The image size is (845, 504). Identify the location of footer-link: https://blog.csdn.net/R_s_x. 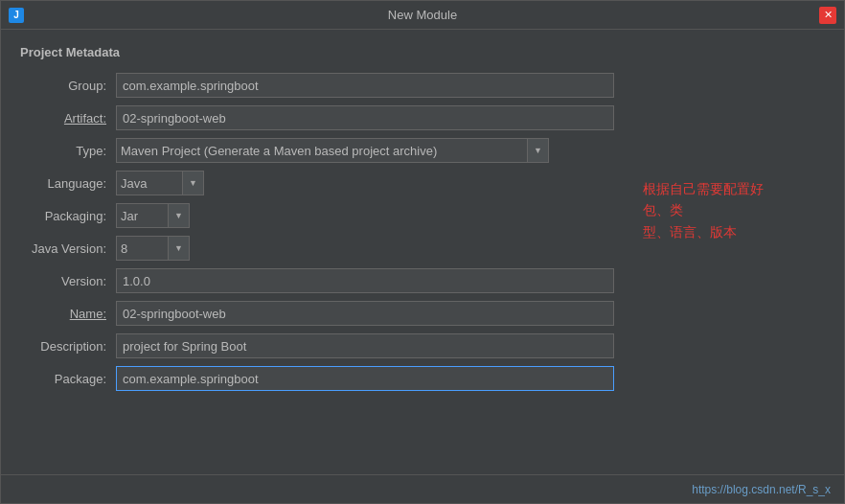
(761, 490).